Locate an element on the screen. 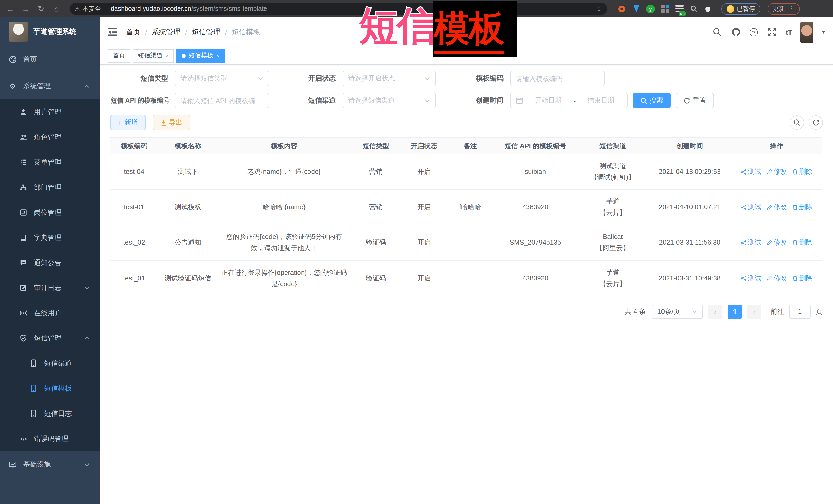 The image size is (833, 504). sidebar-item-infrastructure: 基础设施 is located at coordinates (50, 464).